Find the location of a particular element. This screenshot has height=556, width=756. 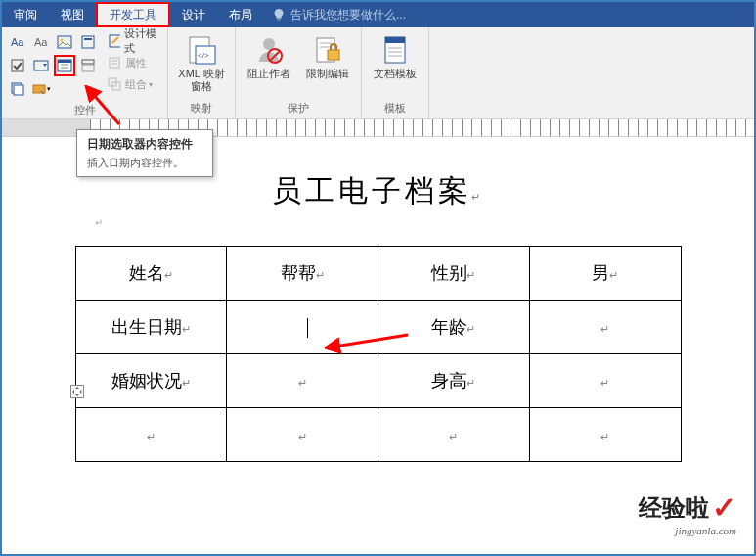

table-cell: 出生日期↵ is located at coordinates (151, 327).